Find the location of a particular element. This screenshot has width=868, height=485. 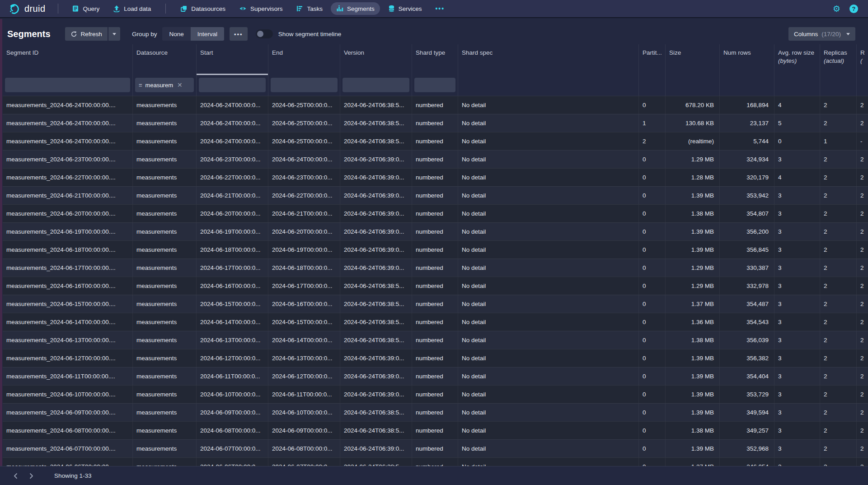

table-row: measurements_2024-06-22T00:00:00....meas… is located at coordinates (436, 177).